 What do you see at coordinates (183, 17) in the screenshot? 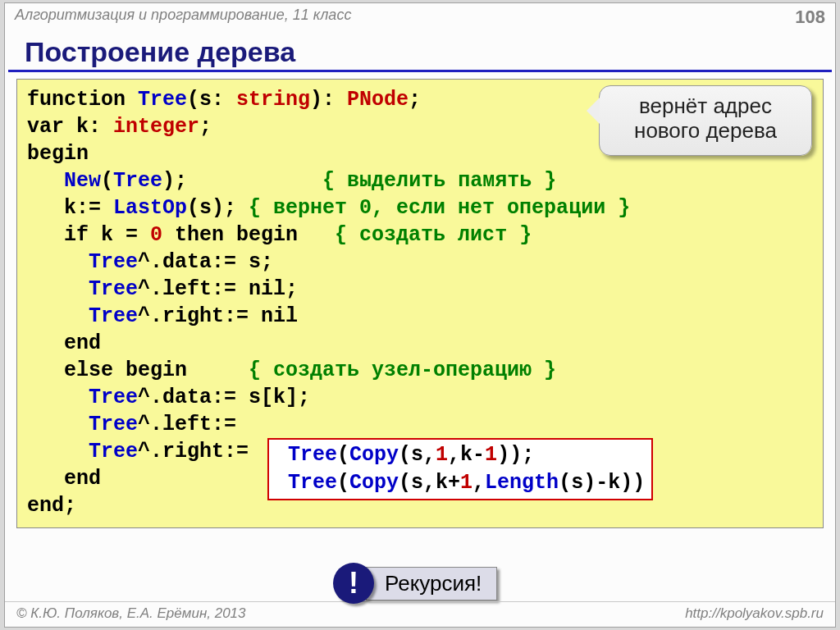
I see `subject: Алгоритмизация и программирование, 11 кл…` at bounding box center [183, 17].